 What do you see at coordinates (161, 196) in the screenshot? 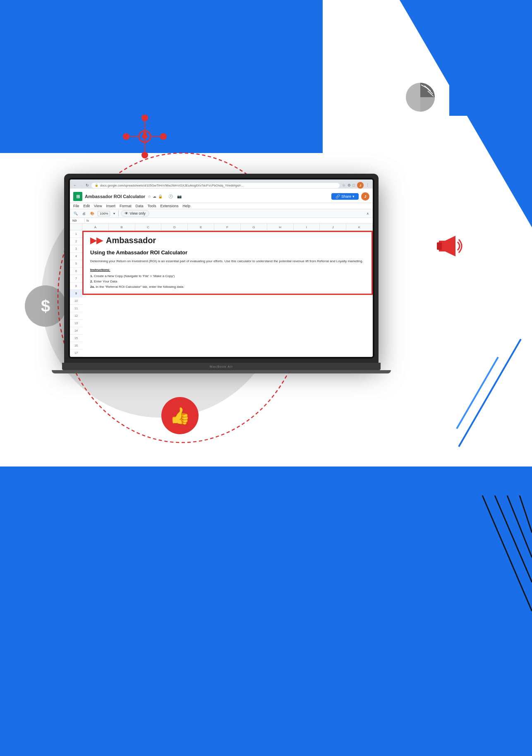
I see `sheets-lock-icon: 🔒` at bounding box center [161, 196].